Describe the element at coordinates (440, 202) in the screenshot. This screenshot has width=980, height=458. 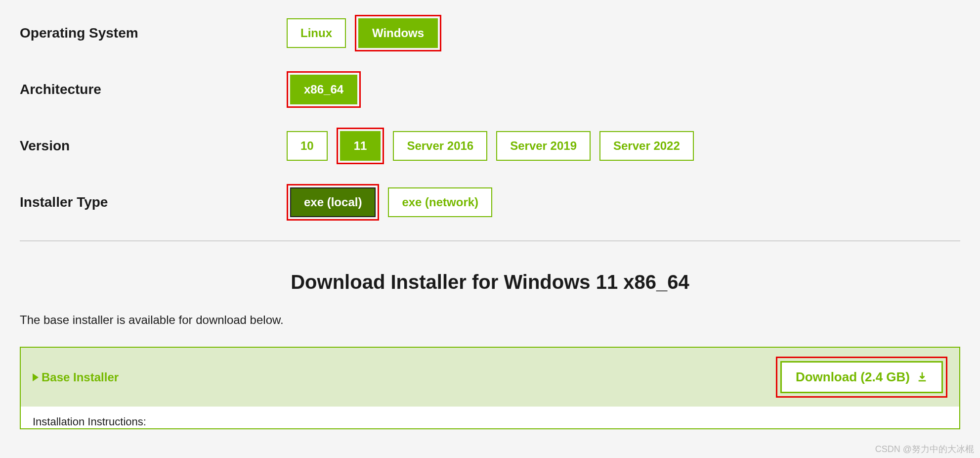
I see `option-exe-network: exe (network)` at that location.